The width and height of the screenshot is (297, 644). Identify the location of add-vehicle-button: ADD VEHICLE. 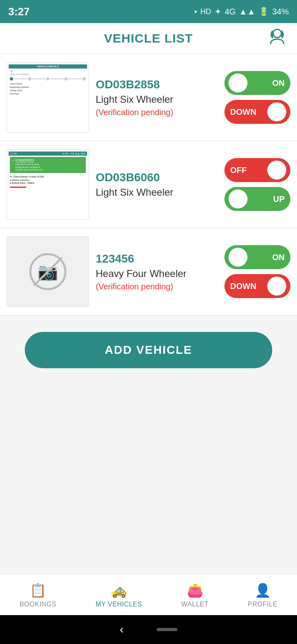
(148, 350).